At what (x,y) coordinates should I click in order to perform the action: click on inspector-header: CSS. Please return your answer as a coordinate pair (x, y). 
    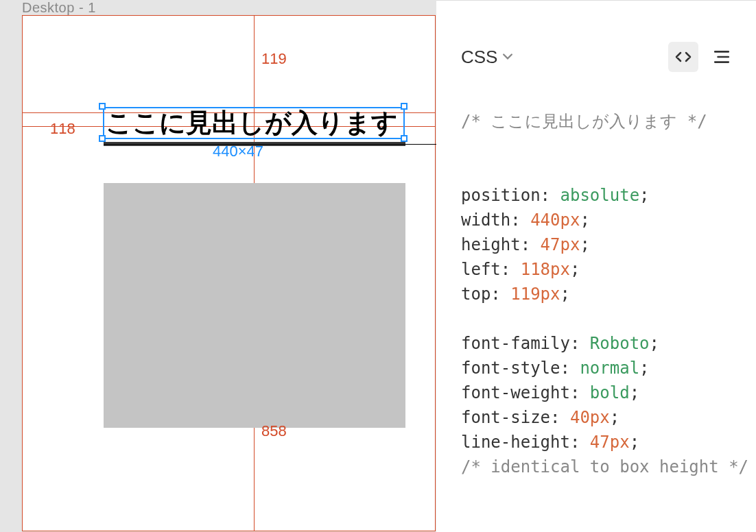
    Looking at the image, I should click on (599, 57).